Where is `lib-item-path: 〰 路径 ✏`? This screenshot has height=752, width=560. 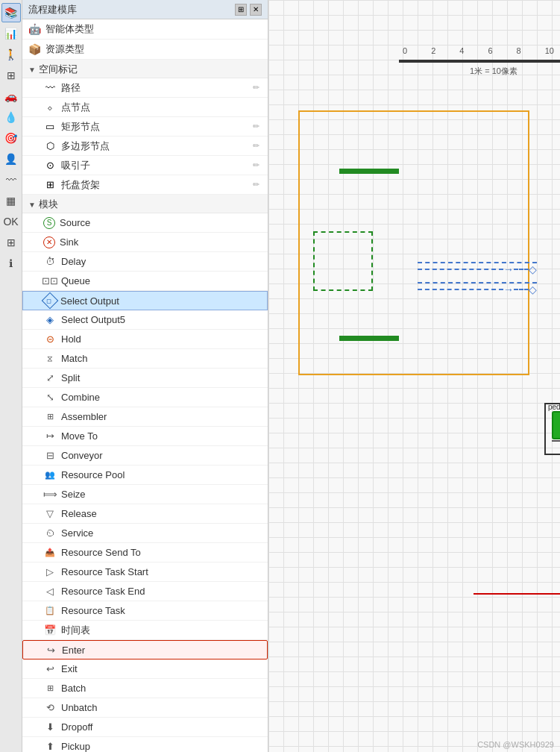
lib-item-path: 〰 路径 ✏ is located at coordinates (145, 88).